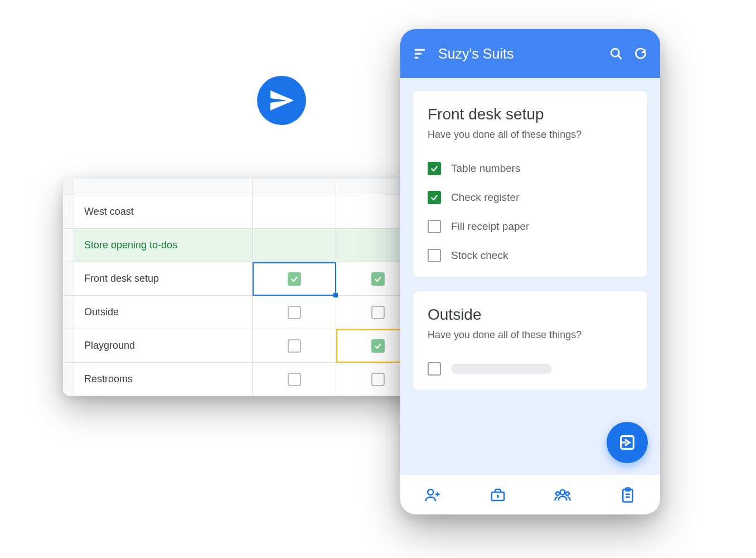 The image size is (756, 558). Describe the element at coordinates (530, 252) in the screenshot. I see `checklist-item: Stock check` at that location.